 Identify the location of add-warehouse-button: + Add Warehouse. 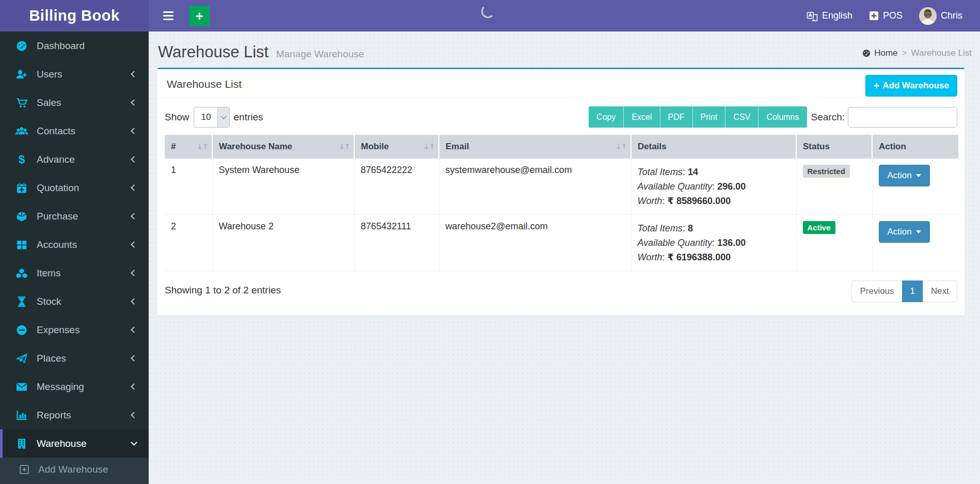
(911, 86).